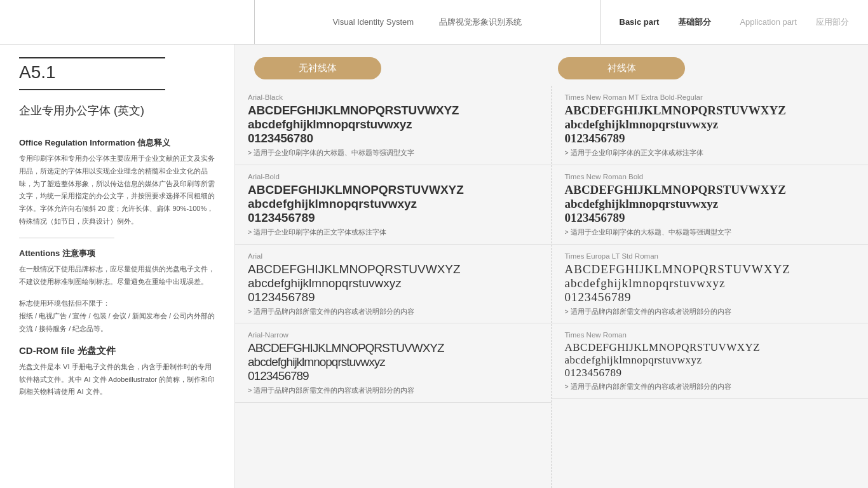  What do you see at coordinates (710, 360) in the screenshot?
I see `times-regular-lower: abcdefghijklmnopqrstuvwxyz` at bounding box center [710, 360].